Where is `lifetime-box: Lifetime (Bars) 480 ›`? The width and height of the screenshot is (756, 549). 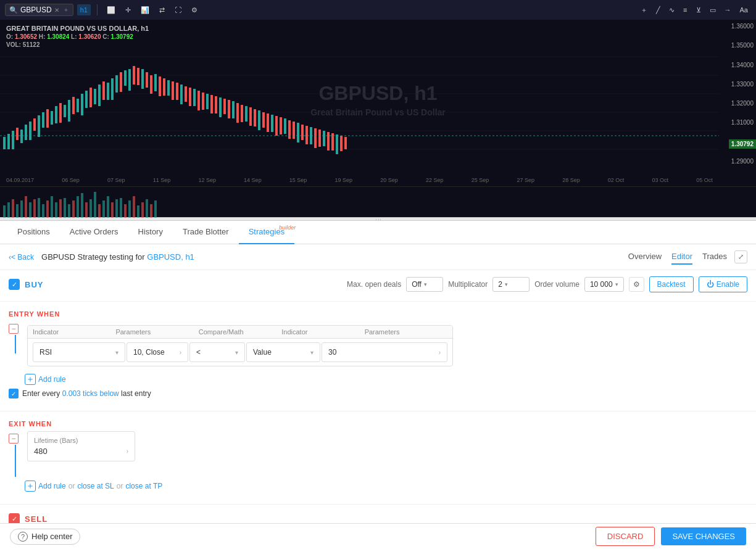 lifetime-box: Lifetime (Bars) 480 › is located at coordinates (81, 447).